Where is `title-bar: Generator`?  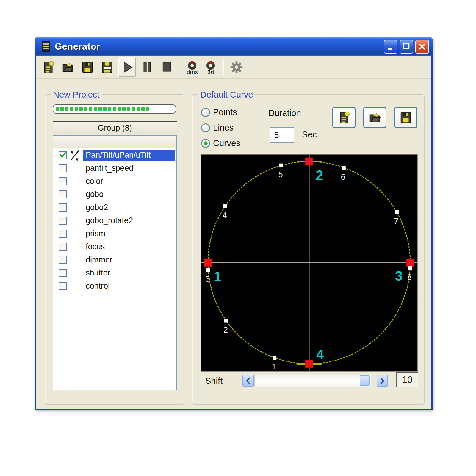
title-bar: Generator is located at coordinates (234, 47).